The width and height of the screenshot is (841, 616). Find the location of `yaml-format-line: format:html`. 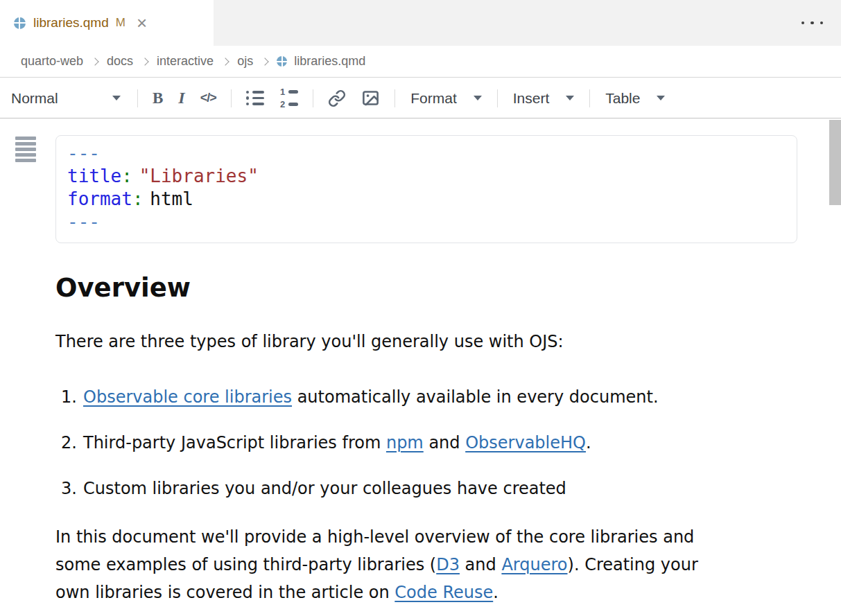

yaml-format-line: format:html is located at coordinates (426, 200).